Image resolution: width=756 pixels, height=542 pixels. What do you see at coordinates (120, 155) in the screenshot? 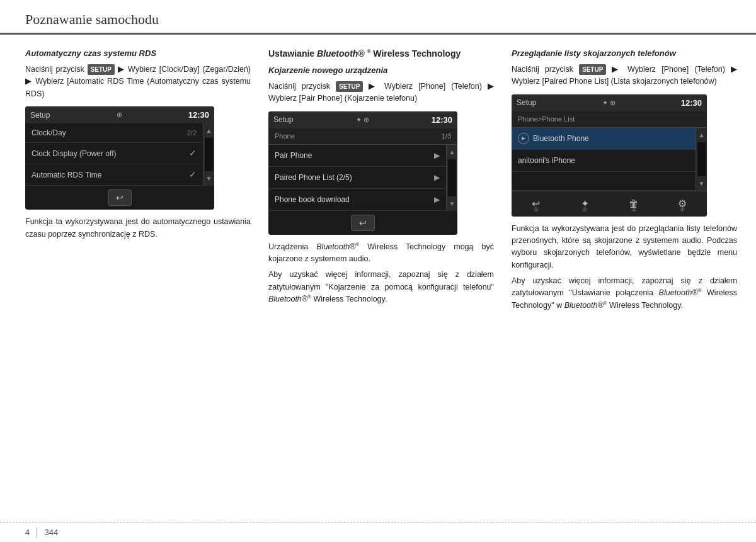
I see `screen1-content: Clock/Day 2/2 Clock Display (Power off) …` at bounding box center [120, 155].